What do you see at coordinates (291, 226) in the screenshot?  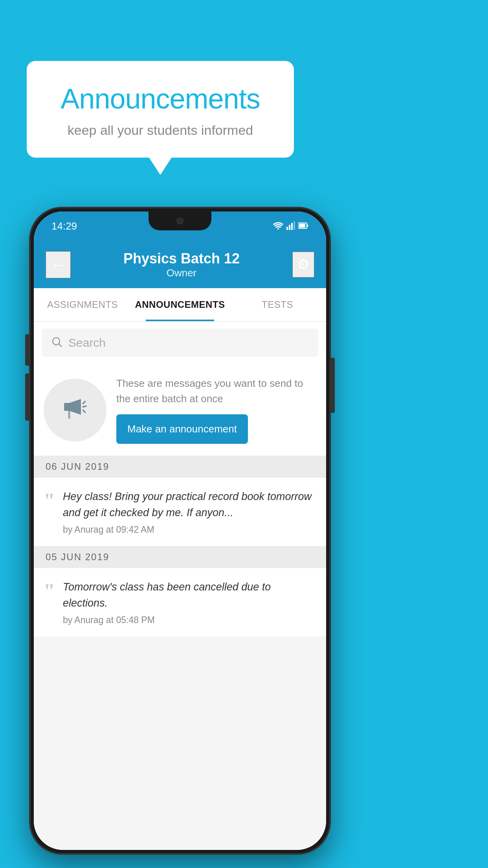 I see `signal-icon` at bounding box center [291, 226].